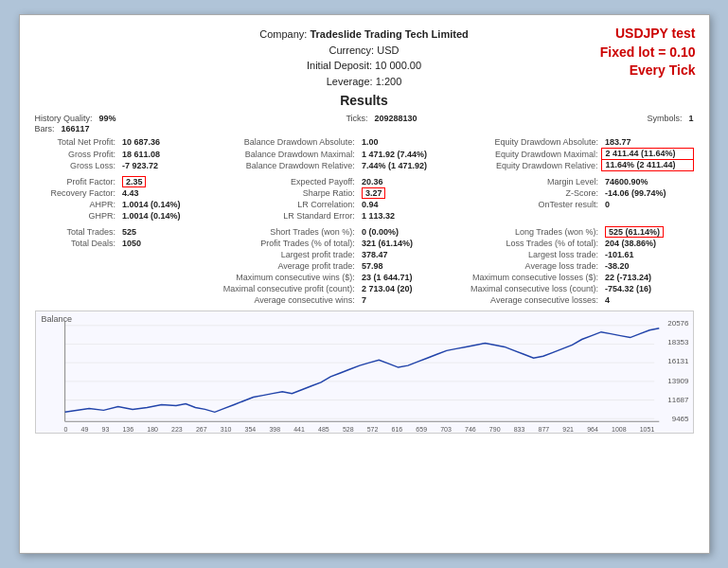 The image size is (728, 568). Describe the element at coordinates (523, 154) in the screenshot. I see `eq-draw-max-label: Equity Drawdown Maximal:` at that location.